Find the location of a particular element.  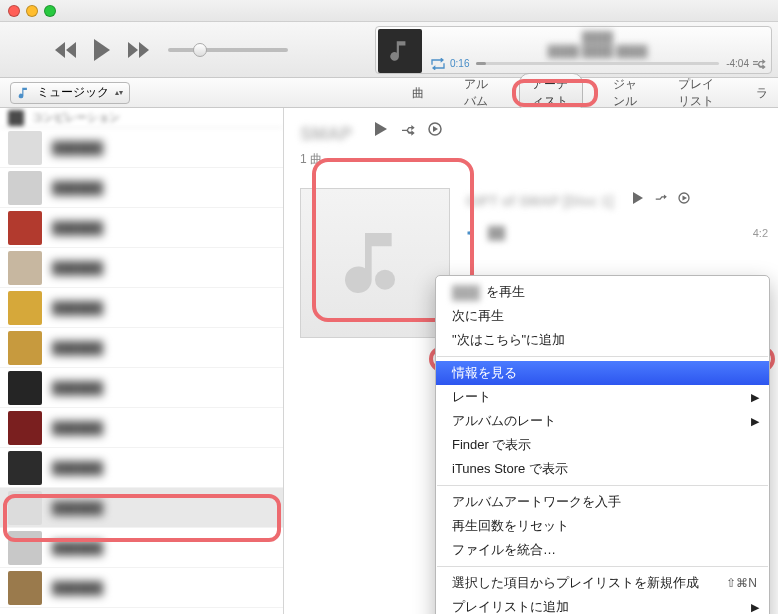

player-toolbar: ████ ████ ████ ████ 0:16 -4:04 is located at coordinates (389, 50).